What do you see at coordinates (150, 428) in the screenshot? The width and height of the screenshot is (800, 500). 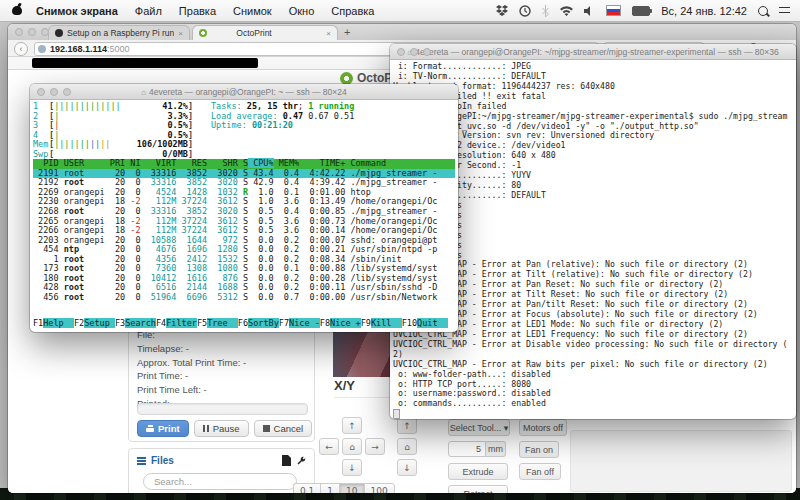 I see `printer-icon` at bounding box center [150, 428].